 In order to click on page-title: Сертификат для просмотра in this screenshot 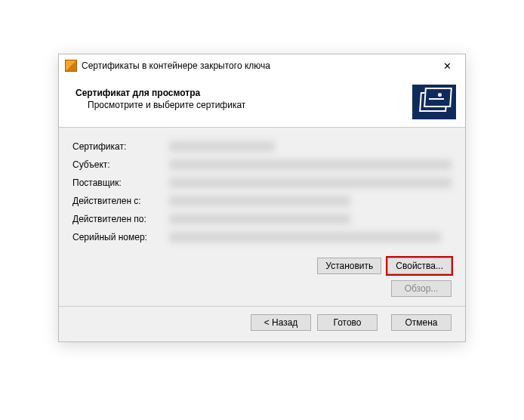, I will do `click(160, 93)`.